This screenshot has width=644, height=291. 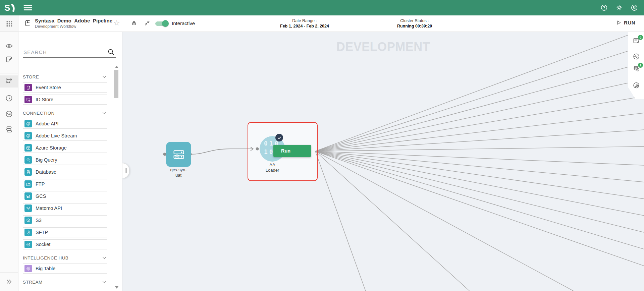 I want to click on syntasa-logo: S, so click(x=10, y=8).